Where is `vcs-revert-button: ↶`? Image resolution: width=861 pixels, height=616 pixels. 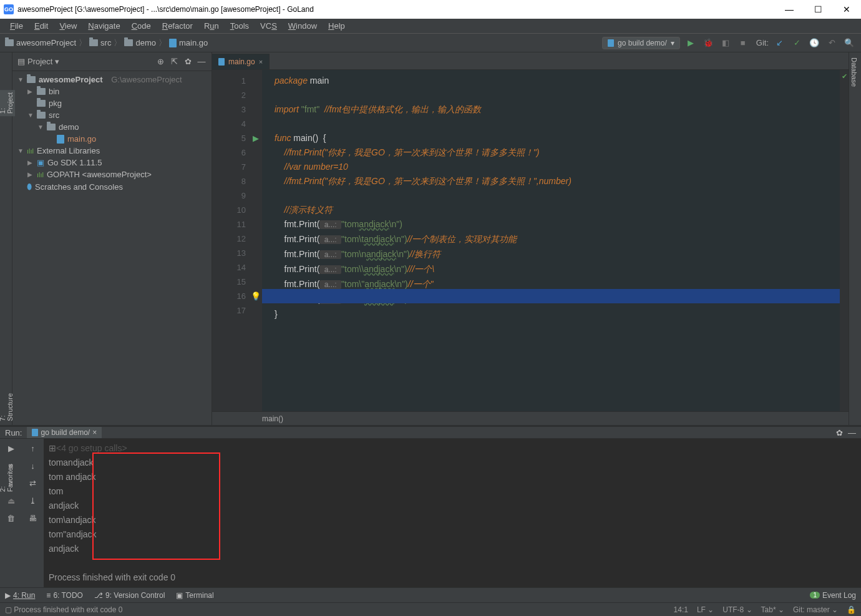 vcs-revert-button: ↶ is located at coordinates (832, 43).